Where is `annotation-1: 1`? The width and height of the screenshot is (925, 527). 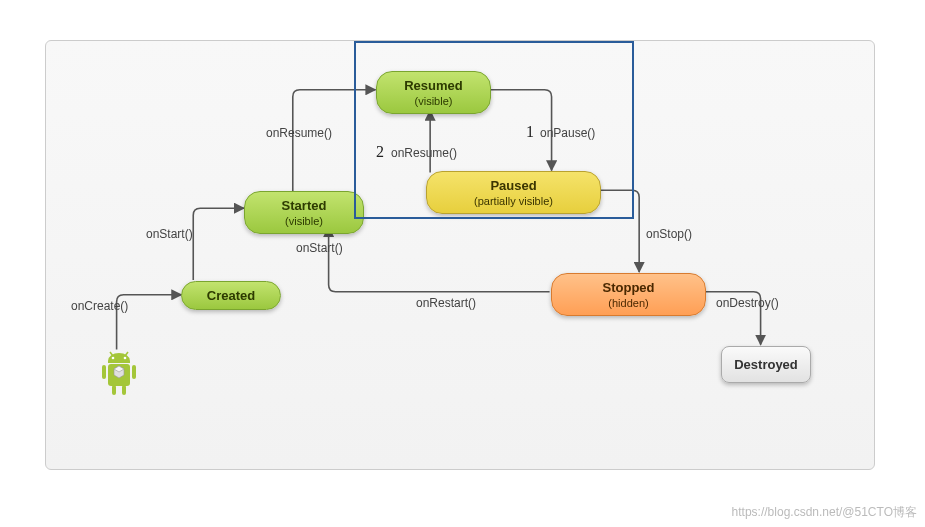 annotation-1: 1 is located at coordinates (530, 132).